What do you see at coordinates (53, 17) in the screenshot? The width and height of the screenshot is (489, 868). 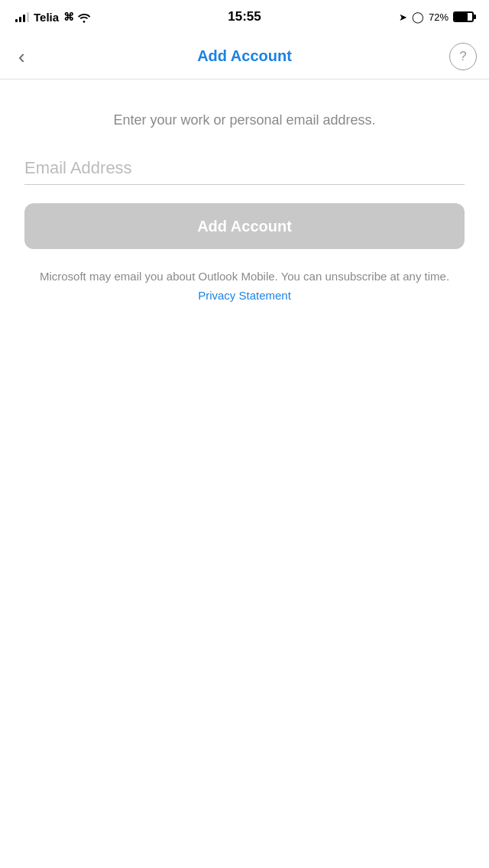 I see `status-left: Telia ⌘` at bounding box center [53, 17].